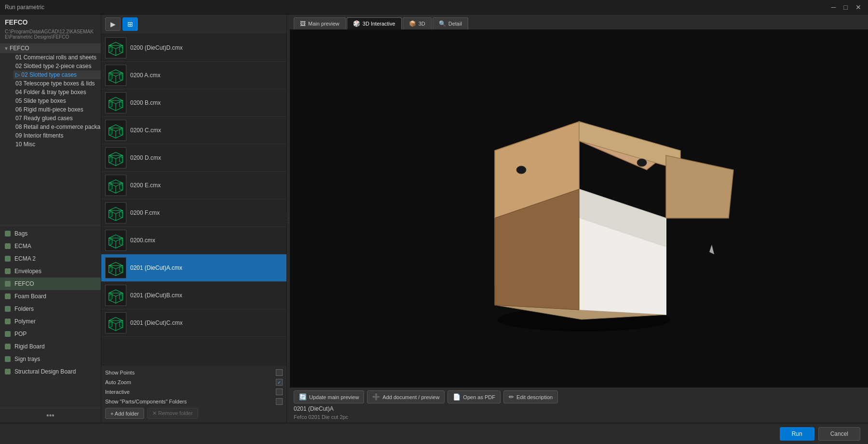 The width and height of the screenshot is (868, 444). What do you see at coordinates (57, 136) in the screenshot?
I see `tree-item-09: 09 Interior fitments` at bounding box center [57, 136].